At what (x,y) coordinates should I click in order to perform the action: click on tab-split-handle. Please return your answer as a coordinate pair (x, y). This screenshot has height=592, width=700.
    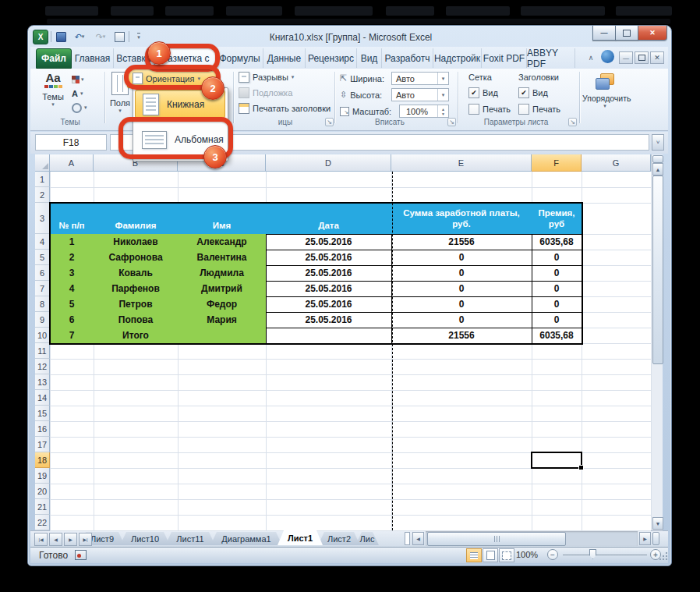
    Looking at the image, I should click on (407, 538).